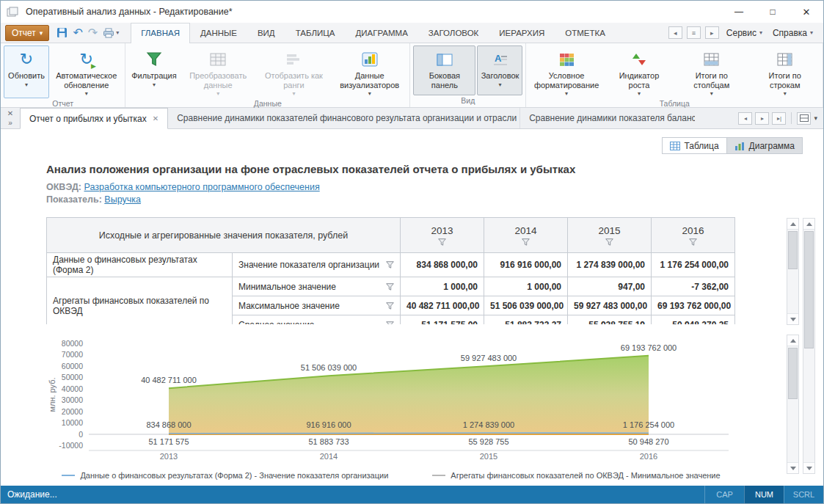 This screenshot has height=504, width=824. What do you see at coordinates (739, 12) in the screenshot?
I see `minimize-button: —` at bounding box center [739, 12].